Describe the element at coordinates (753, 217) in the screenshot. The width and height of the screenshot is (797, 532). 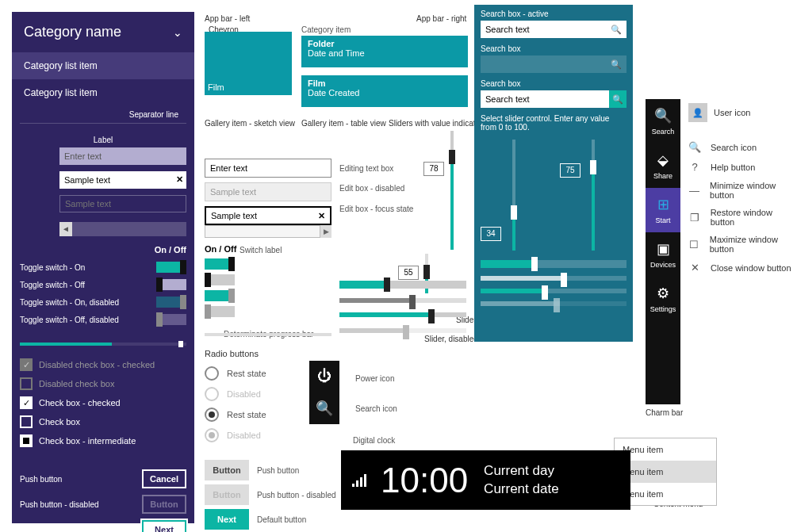
I see `legend-label: Restore window button` at that location.